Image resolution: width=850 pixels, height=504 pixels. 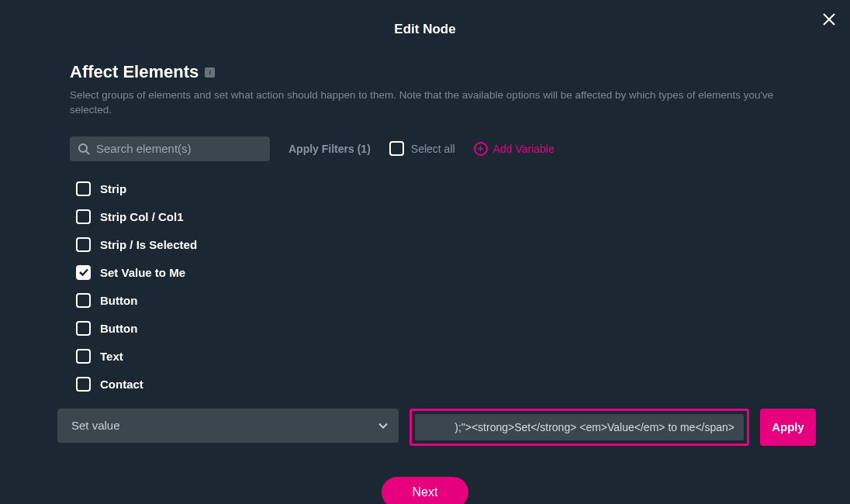 I want to click on element-label: Text, so click(x=112, y=357).